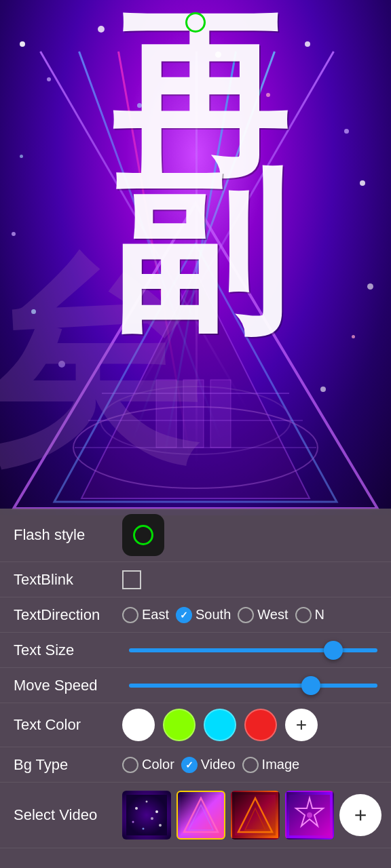 The image size is (391, 868). What do you see at coordinates (261, 725) in the screenshot?
I see `color-red` at bounding box center [261, 725].